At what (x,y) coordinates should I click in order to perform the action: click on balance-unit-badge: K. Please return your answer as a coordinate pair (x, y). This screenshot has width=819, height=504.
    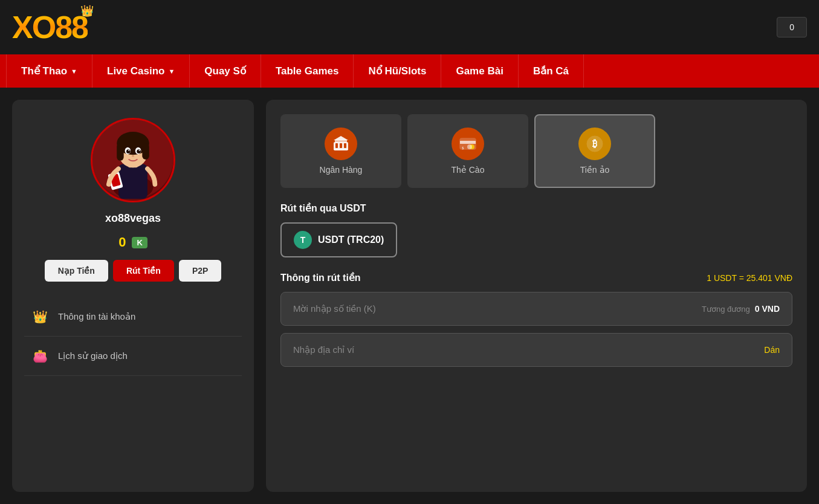
    Looking at the image, I should click on (139, 243).